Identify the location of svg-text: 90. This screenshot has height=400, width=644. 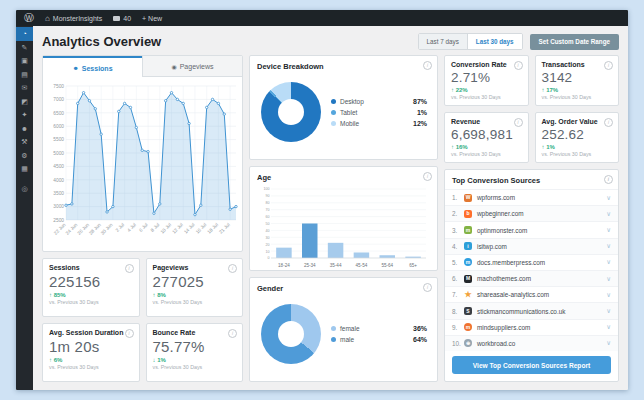
(268, 196).